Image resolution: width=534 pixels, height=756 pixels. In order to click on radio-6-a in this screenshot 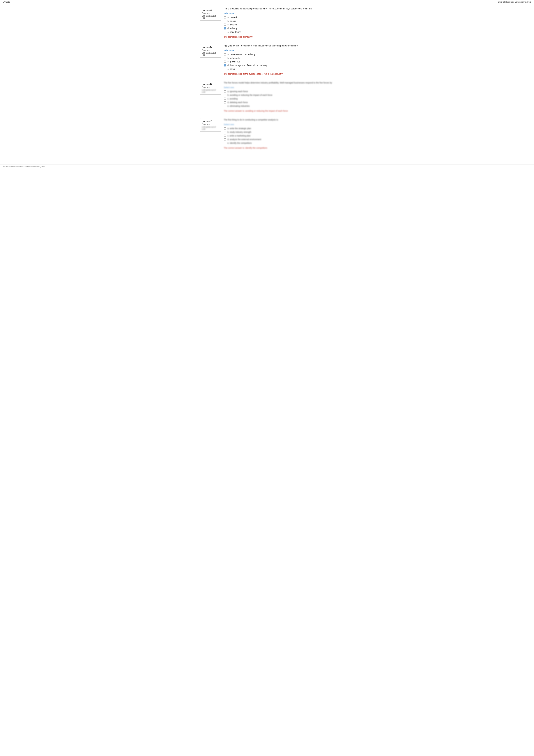, I will do `click(225, 92)`.